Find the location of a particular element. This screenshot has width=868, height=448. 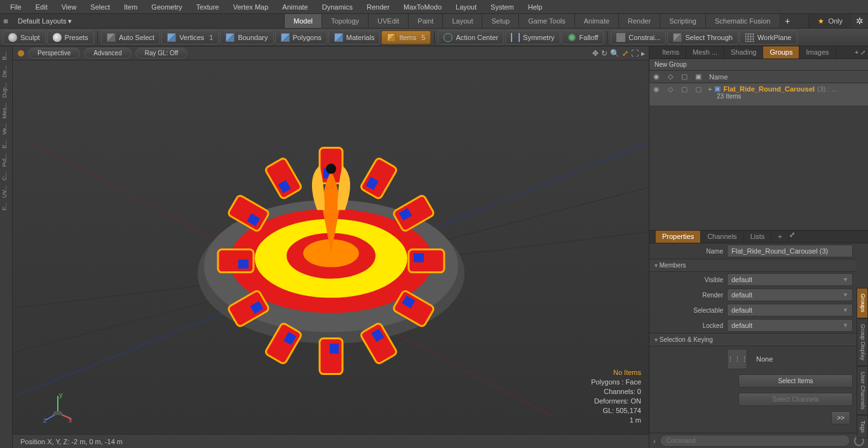

menu-help: Help is located at coordinates (535, 7).